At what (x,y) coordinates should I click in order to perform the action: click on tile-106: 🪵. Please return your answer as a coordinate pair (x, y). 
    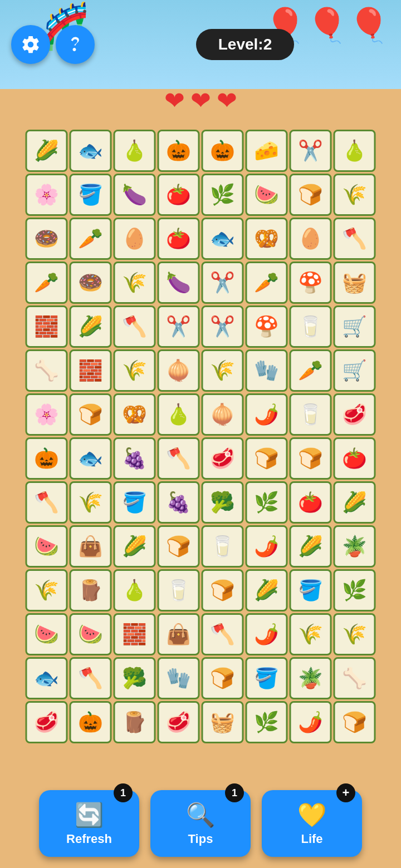
    Looking at the image, I should click on (135, 722).